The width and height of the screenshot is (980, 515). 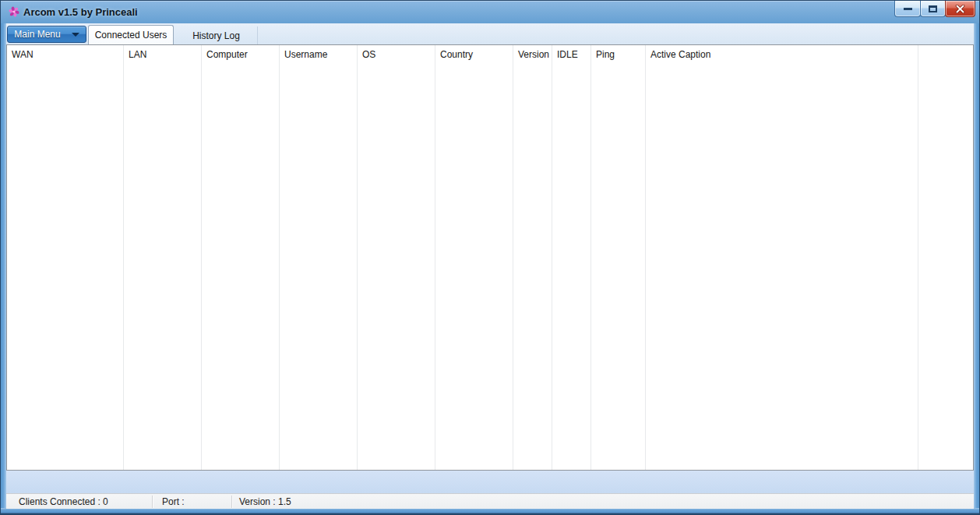 I want to click on close-button, so click(x=960, y=9).